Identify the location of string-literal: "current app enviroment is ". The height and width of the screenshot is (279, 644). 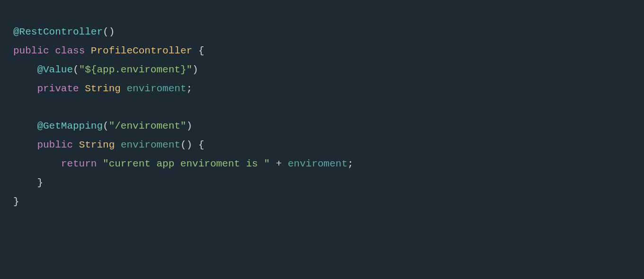
(187, 164).